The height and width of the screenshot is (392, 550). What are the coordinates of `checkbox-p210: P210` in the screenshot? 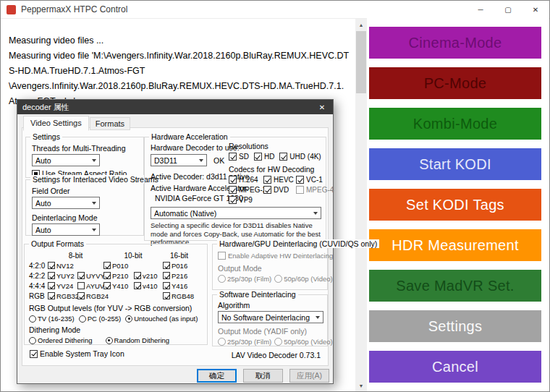 It's located at (119, 276).